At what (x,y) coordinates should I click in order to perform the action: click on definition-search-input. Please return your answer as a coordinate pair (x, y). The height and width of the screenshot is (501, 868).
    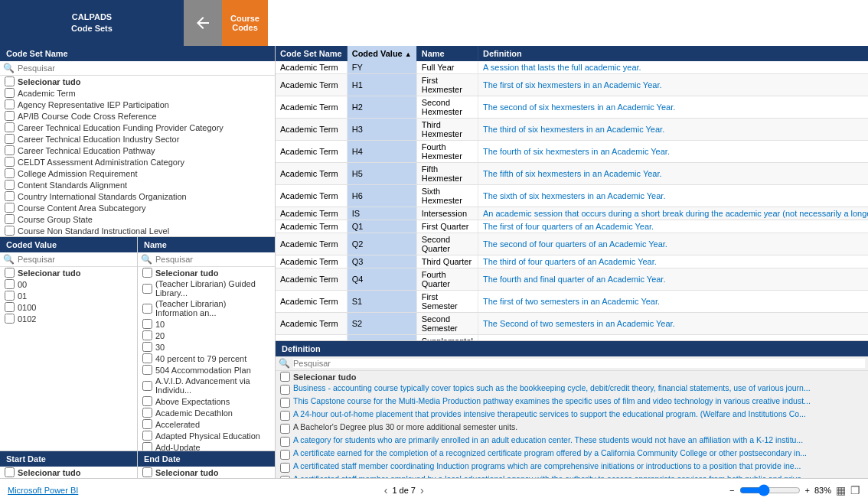
    Looking at the image, I should click on (579, 363).